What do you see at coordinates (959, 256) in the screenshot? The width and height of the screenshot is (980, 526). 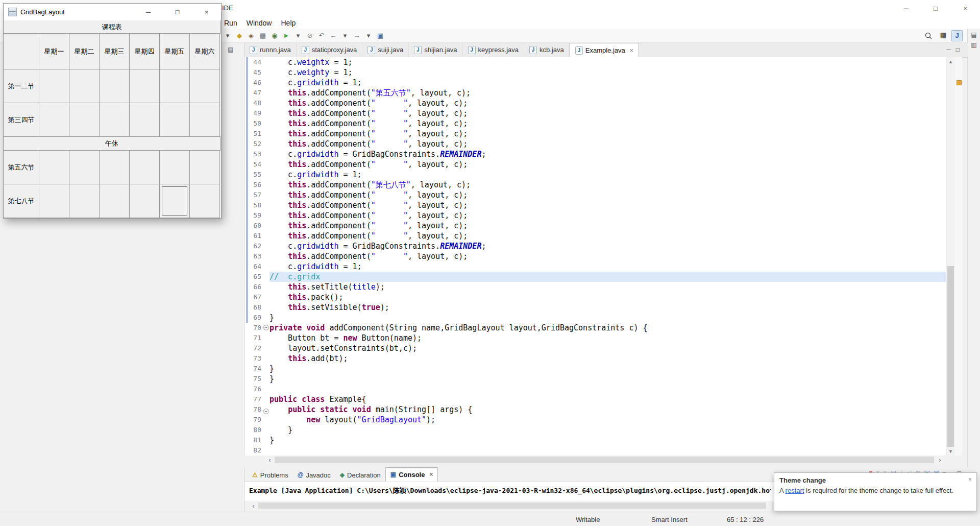 I see `overview-ruler` at bounding box center [959, 256].